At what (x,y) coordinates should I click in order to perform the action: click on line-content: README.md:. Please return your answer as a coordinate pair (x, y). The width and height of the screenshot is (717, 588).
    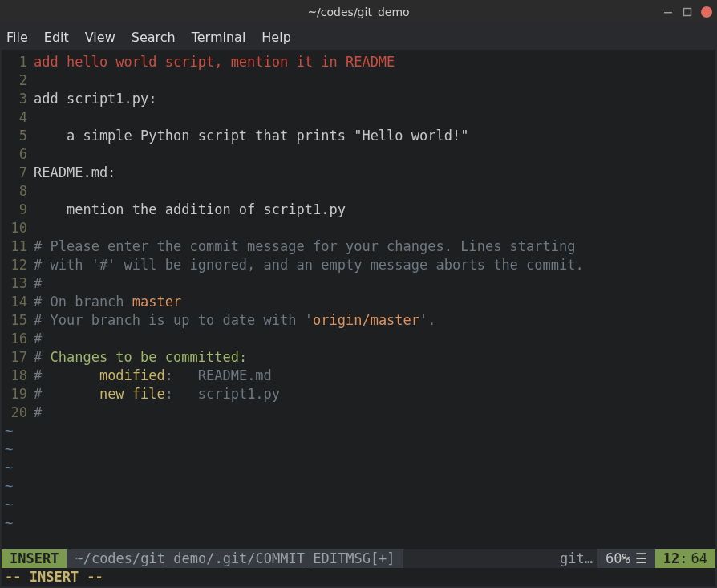
    Looking at the image, I should click on (375, 173).